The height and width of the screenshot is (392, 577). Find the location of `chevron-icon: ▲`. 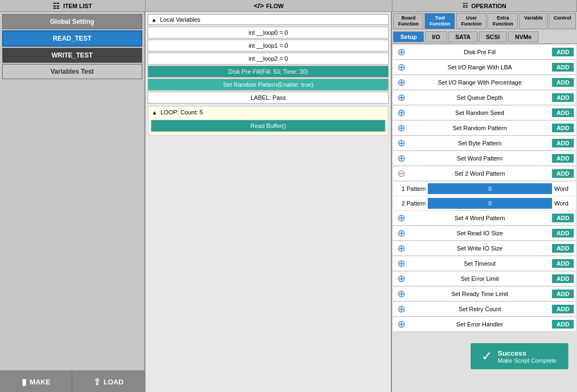

chevron-icon: ▲ is located at coordinates (154, 20).